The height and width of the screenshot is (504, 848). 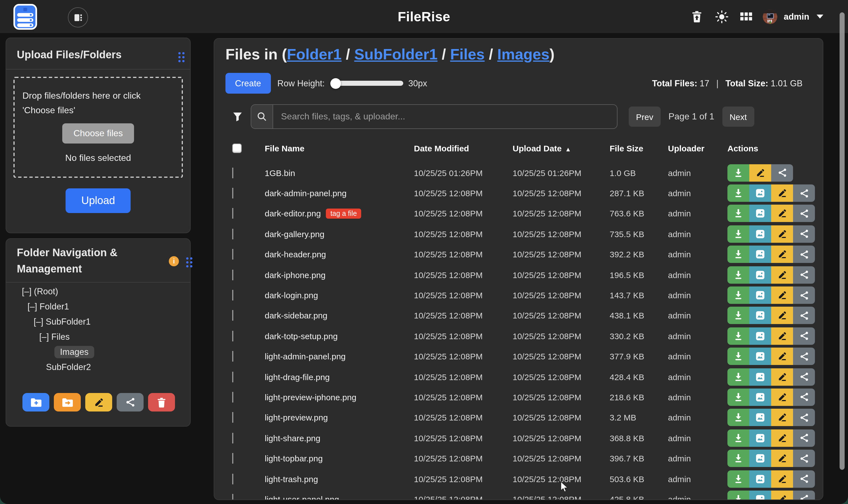 What do you see at coordinates (237, 116) in the screenshot?
I see `filter-funnel-icon` at bounding box center [237, 116].